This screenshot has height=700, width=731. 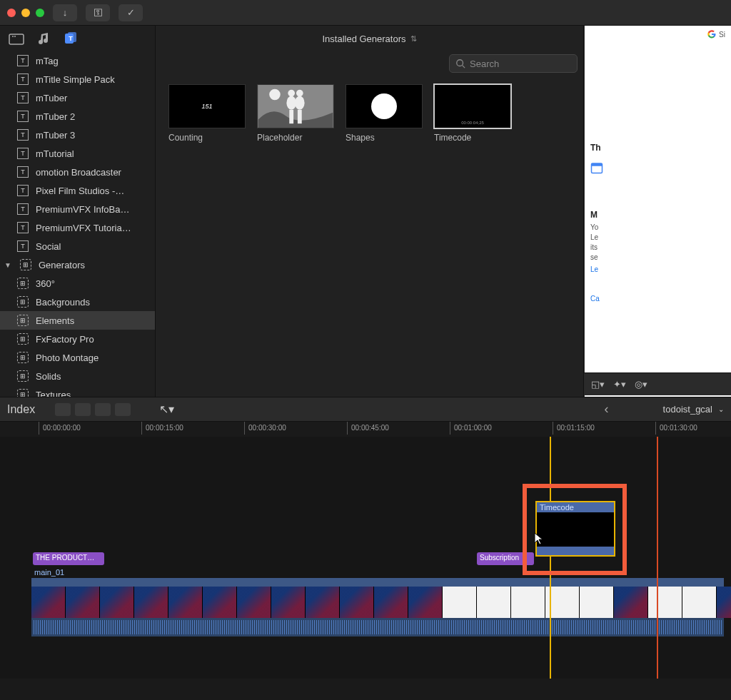 What do you see at coordinates (712, 34) in the screenshot?
I see `google-logo-icon` at bounding box center [712, 34].